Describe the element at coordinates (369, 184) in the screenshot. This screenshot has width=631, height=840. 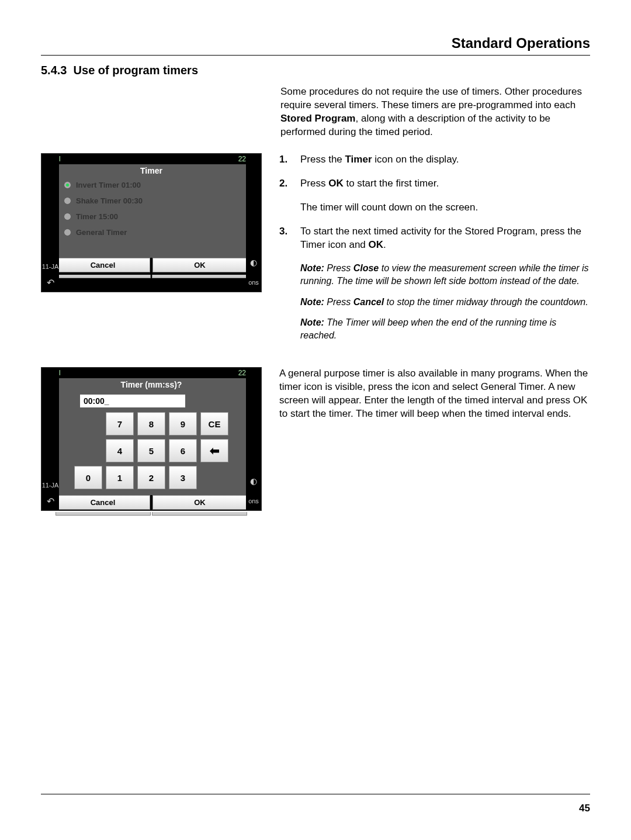
I see `step-text: Press OK to start the first timer.` at that location.